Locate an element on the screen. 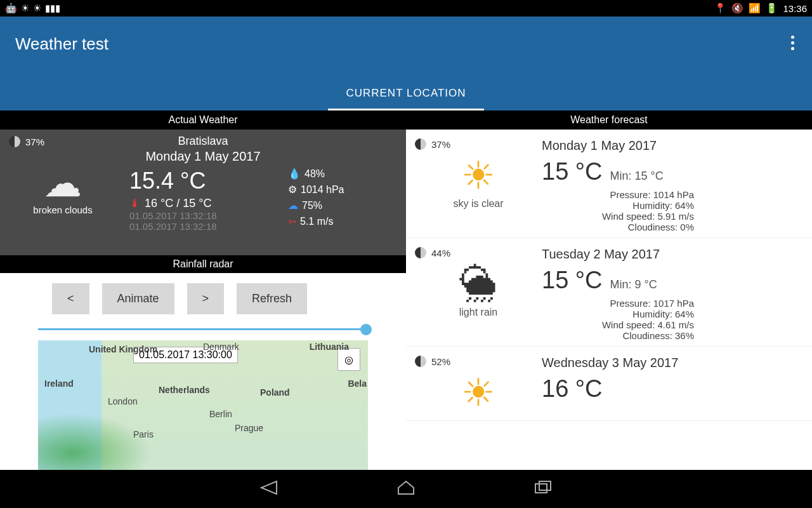  humidity: 48% is located at coordinates (315, 174).